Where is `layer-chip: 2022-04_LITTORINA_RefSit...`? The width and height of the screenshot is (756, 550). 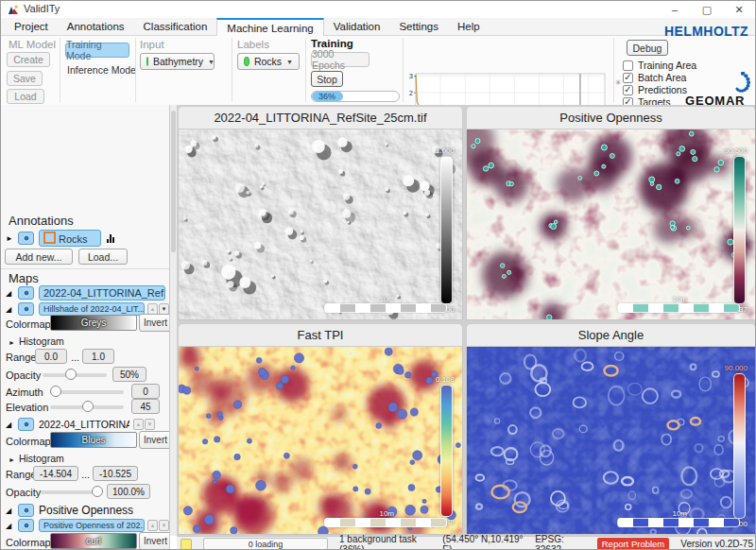 layer-chip: 2022-04_LITTORINA_RefSit... is located at coordinates (102, 293).